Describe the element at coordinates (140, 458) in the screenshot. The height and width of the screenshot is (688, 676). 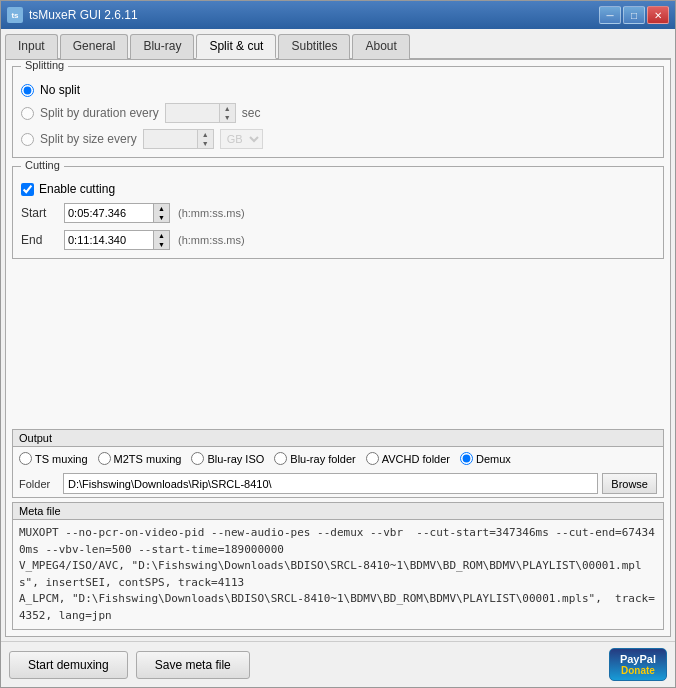
I see `m2ts-muxing-option: M2TS muxing` at that location.